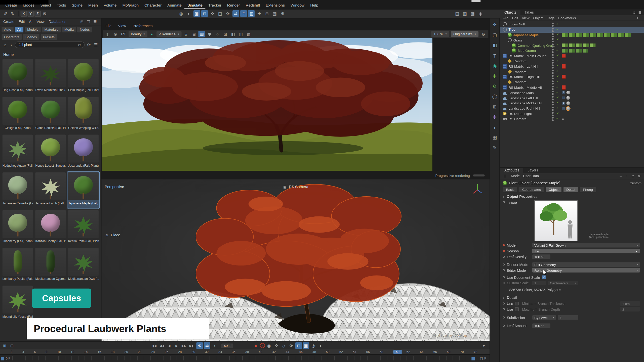  Describe the element at coordinates (484, 34) in the screenshot. I see `render-settings-gear-icon: ⚙` at that location.